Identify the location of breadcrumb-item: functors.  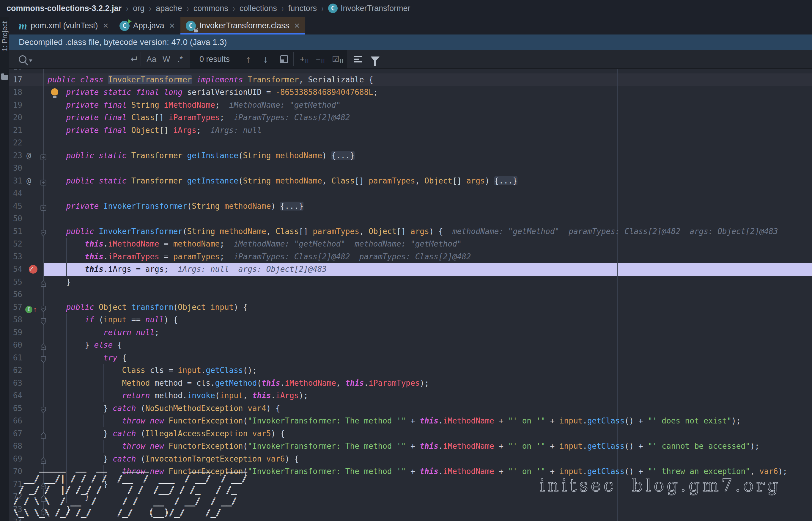
(303, 8).